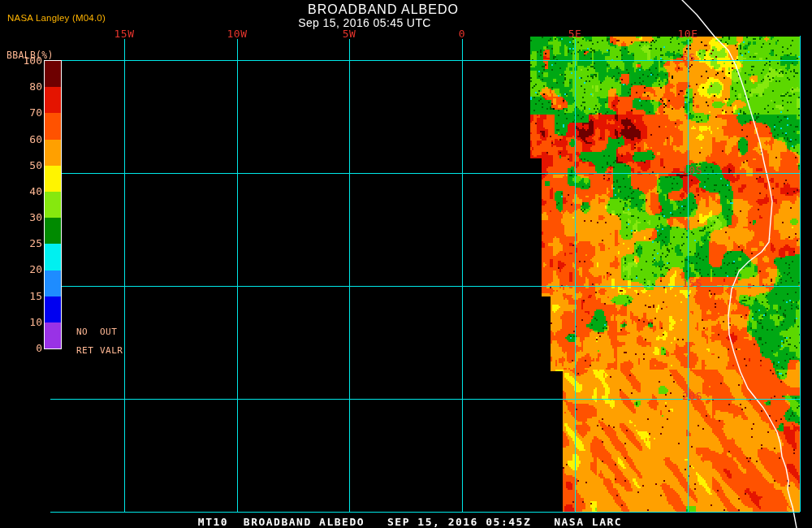  What do you see at coordinates (24, 166) in the screenshot?
I see `colorbar-tick-50: 50` at bounding box center [24, 166].